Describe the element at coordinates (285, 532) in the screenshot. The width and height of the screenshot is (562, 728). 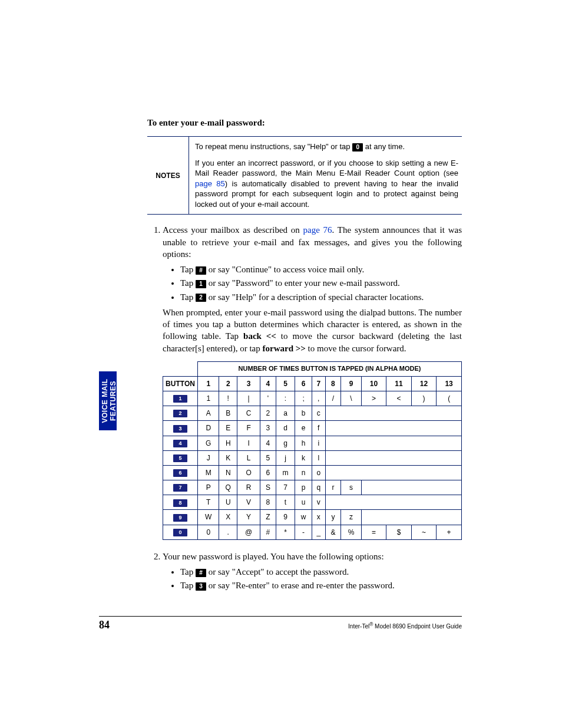
I see `char-cell: *` at that location.